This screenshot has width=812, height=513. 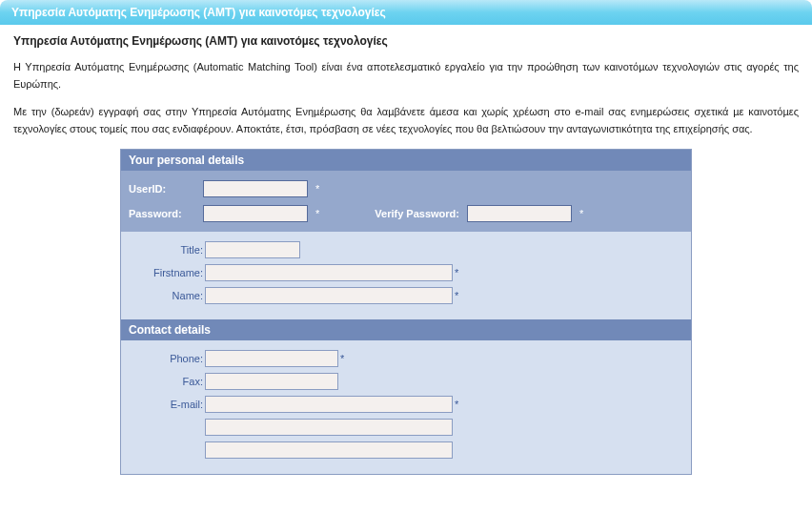 What do you see at coordinates (406, 381) in the screenshot?
I see `fax-row: Fax:` at bounding box center [406, 381].